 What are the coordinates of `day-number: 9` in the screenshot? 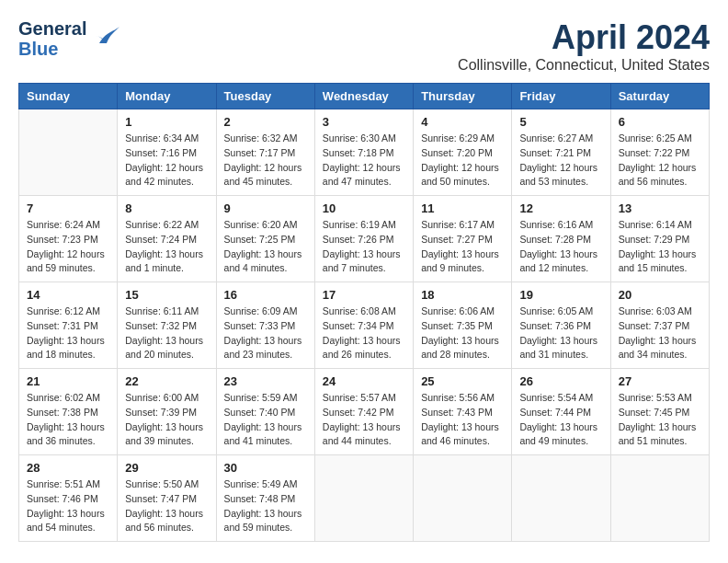 It's located at (266, 208).